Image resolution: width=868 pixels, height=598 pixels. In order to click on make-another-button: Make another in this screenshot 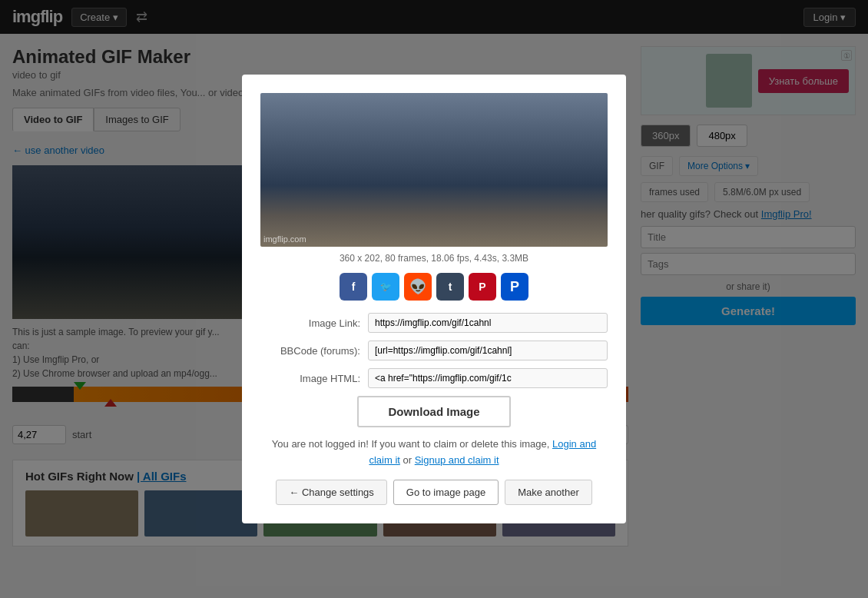, I will do `click(548, 492)`.